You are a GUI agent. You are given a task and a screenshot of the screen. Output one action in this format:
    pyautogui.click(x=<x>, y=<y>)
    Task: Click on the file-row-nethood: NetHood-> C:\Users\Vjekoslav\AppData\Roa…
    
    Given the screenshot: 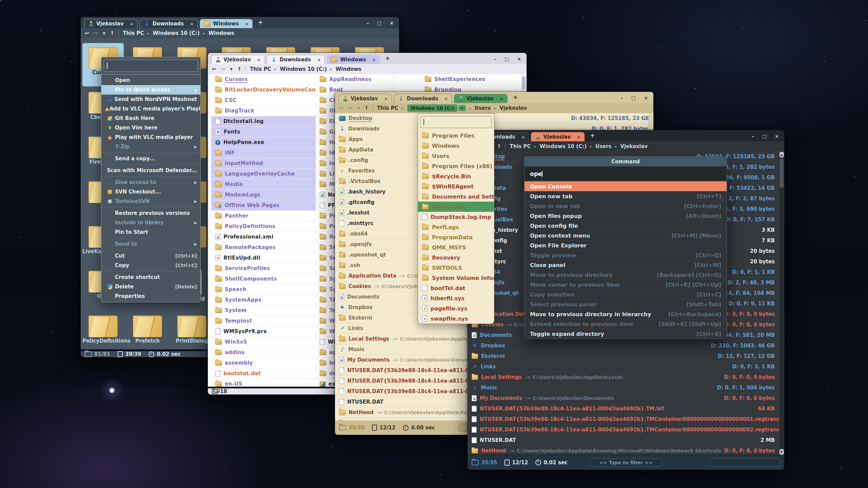 What is the action you would take?
    pyautogui.click(x=623, y=450)
    